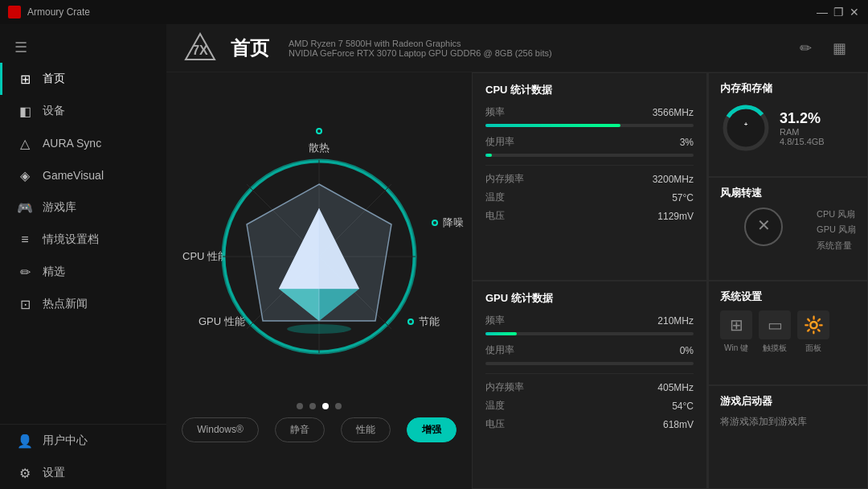 The height and width of the screenshot is (489, 868). I want to click on sidebar-label-gamelibrary: 游戏库, so click(59, 208).